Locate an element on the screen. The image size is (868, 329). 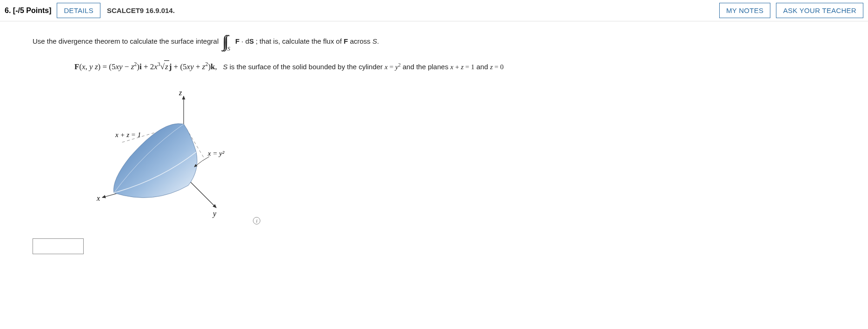
x-axis-label: x is located at coordinates (98, 198).